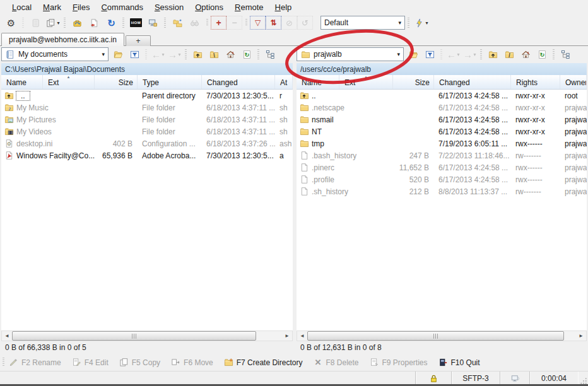  I want to click on menu-session: Session, so click(169, 8).